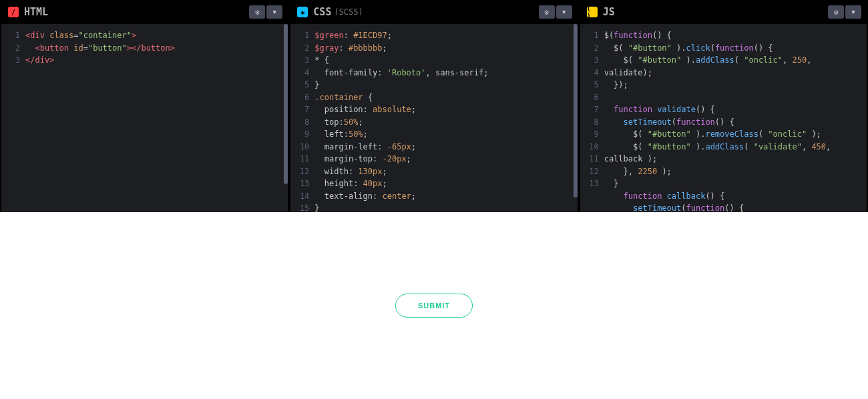  I want to click on css-gutter: 123456789101112131415, so click(302, 121).